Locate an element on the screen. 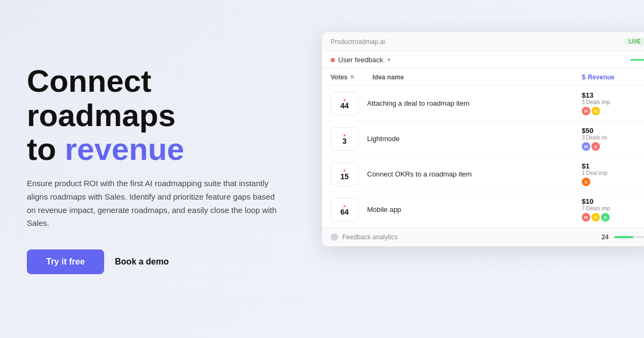  book-demo-button: Book a demo is located at coordinates (142, 262).